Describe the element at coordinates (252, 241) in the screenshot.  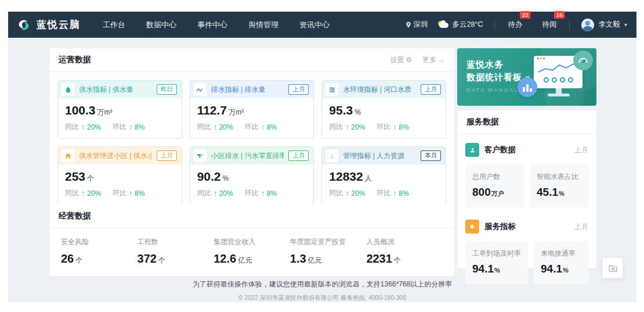
I see `business-panel: 经营数据 安全风险 26个 工程数 372个 集团营业收入 12.6亿元 年度固…` at that location.